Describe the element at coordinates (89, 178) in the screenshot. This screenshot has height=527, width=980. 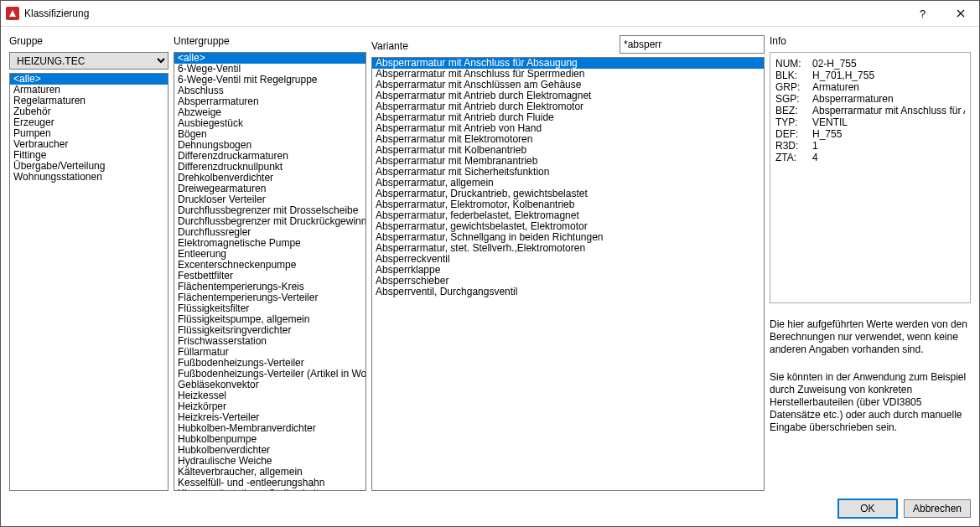
I see `list-item: Wohnungsstationen` at that location.